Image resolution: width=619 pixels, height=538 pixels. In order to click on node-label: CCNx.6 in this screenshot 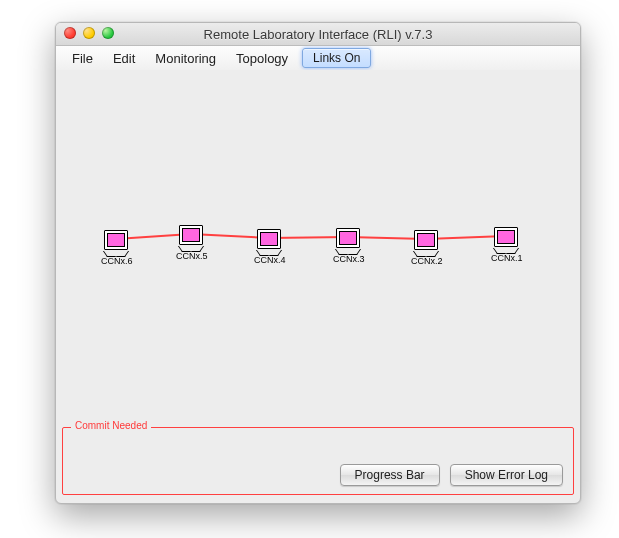, I will do `click(116, 261)`.